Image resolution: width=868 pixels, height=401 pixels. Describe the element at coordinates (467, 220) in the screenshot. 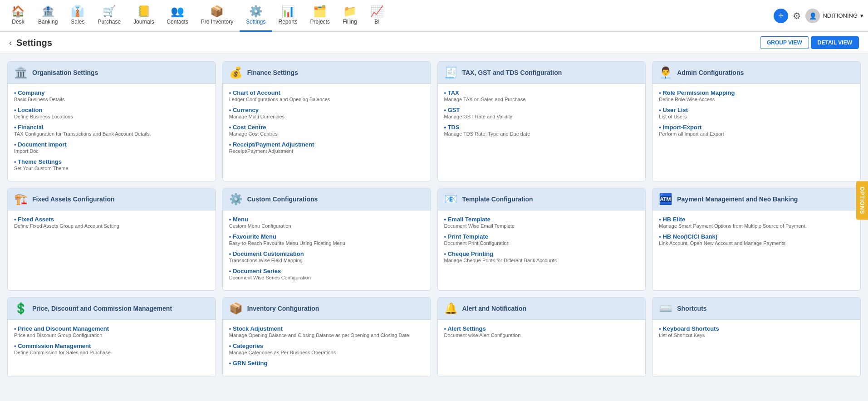

I see `card-link-template_config-0: • Email Template` at that location.